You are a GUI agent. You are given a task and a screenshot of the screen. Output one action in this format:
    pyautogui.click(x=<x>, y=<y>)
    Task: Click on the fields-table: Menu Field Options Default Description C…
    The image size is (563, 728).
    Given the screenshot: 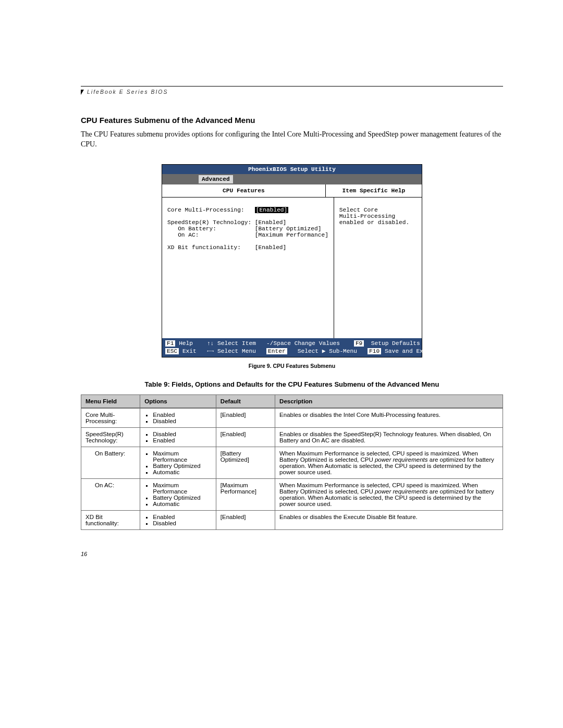 What is the action you would take?
    pyautogui.click(x=292, y=462)
    